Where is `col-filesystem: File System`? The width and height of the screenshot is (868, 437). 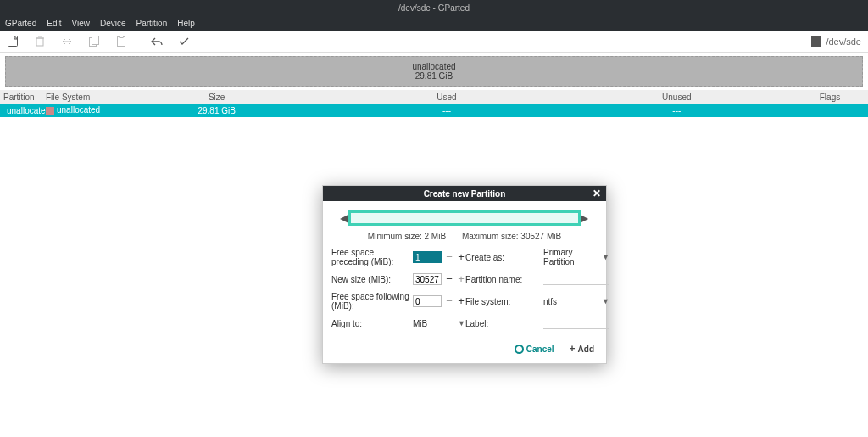 col-filesystem: File System is located at coordinates (72, 97).